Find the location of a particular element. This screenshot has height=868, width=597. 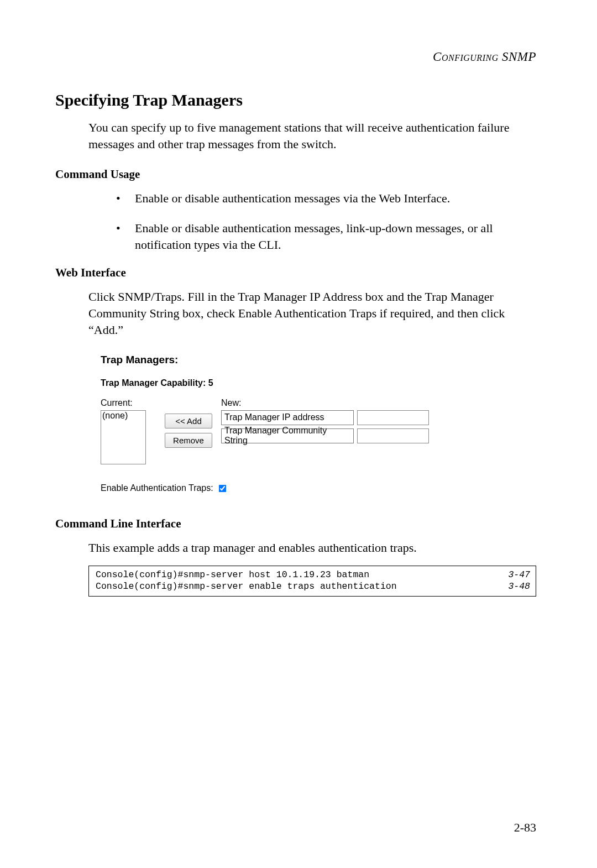

running-header: Configuring SNMP is located at coordinates (296, 57).